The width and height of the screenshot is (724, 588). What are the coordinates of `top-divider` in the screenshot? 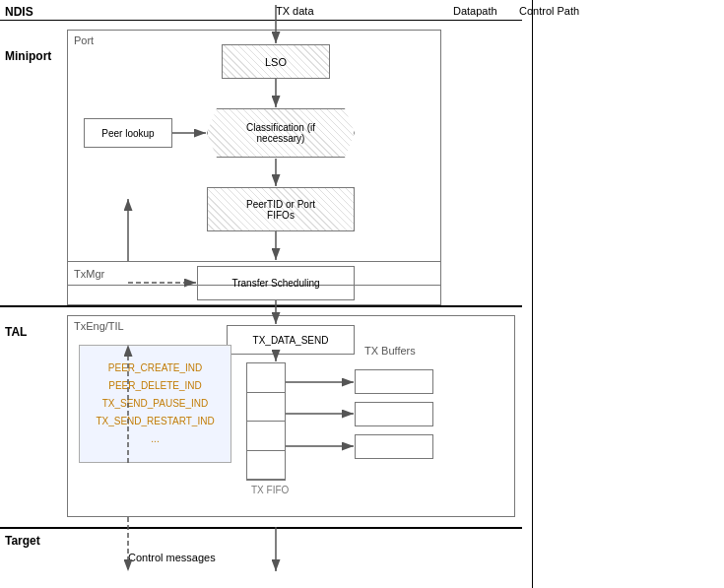 It's located at (261, 20).